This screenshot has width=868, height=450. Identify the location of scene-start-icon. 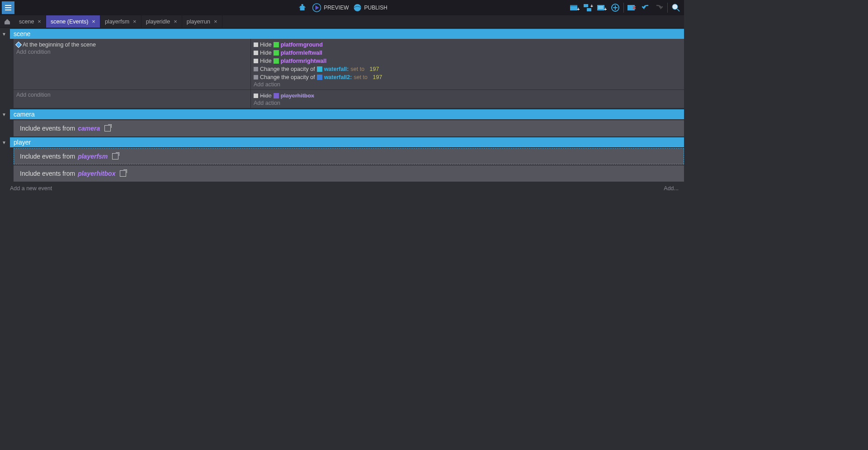
(19, 45).